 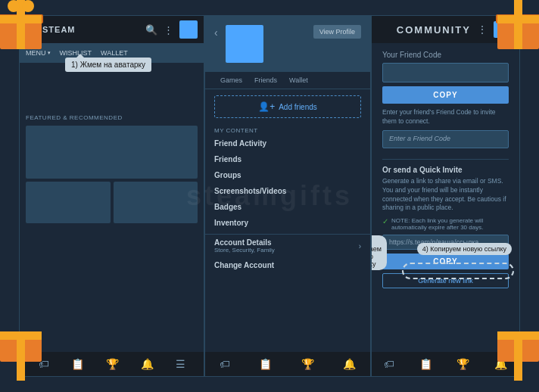 What do you see at coordinates (245, 44) in the screenshot?
I see `profile-avatar` at bounding box center [245, 44].